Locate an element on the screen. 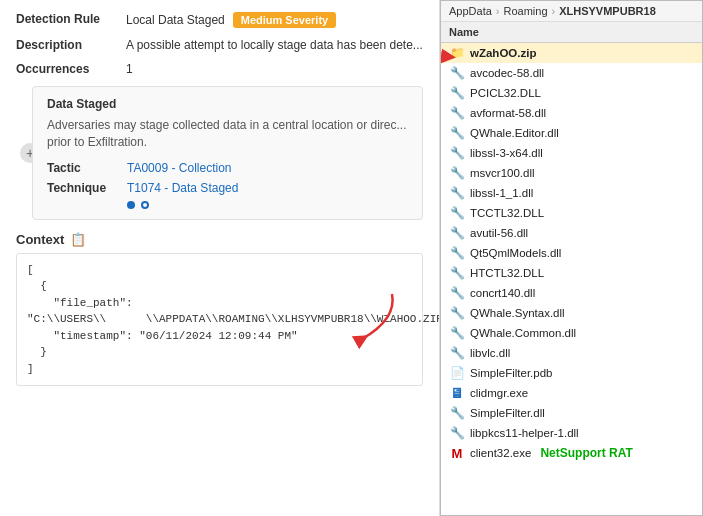 This screenshot has height=516, width=703. dll-icon-12: 🔧 is located at coordinates (457, 293).